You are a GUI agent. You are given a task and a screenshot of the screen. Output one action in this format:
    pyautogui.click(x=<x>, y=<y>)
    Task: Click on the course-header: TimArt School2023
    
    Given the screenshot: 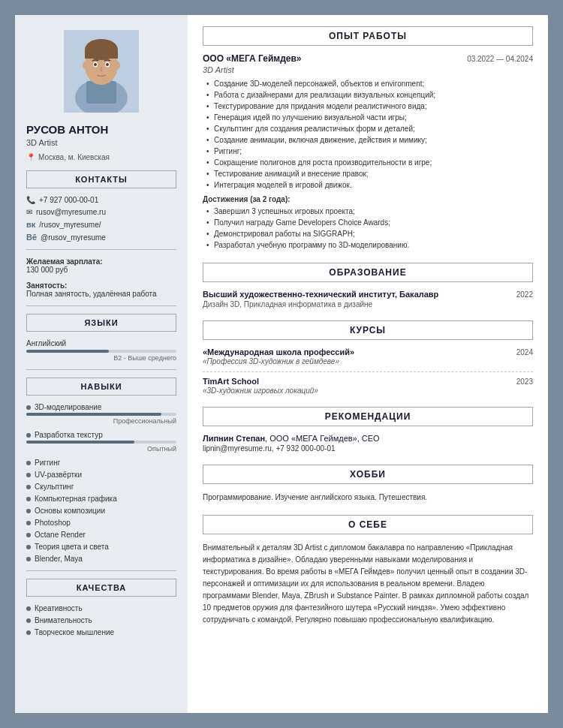 What is the action you would take?
    pyautogui.click(x=368, y=381)
    